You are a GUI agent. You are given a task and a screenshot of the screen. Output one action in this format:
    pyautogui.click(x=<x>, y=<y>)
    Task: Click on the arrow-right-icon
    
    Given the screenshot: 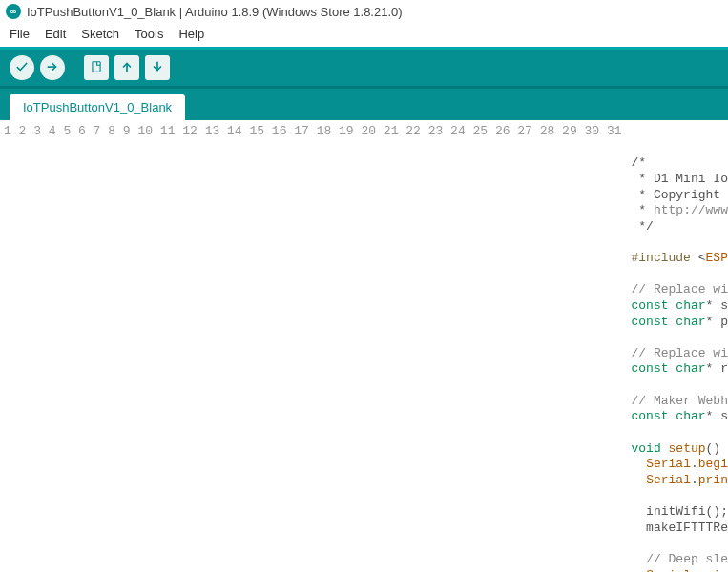 What is the action you would take?
    pyautogui.click(x=52, y=69)
    